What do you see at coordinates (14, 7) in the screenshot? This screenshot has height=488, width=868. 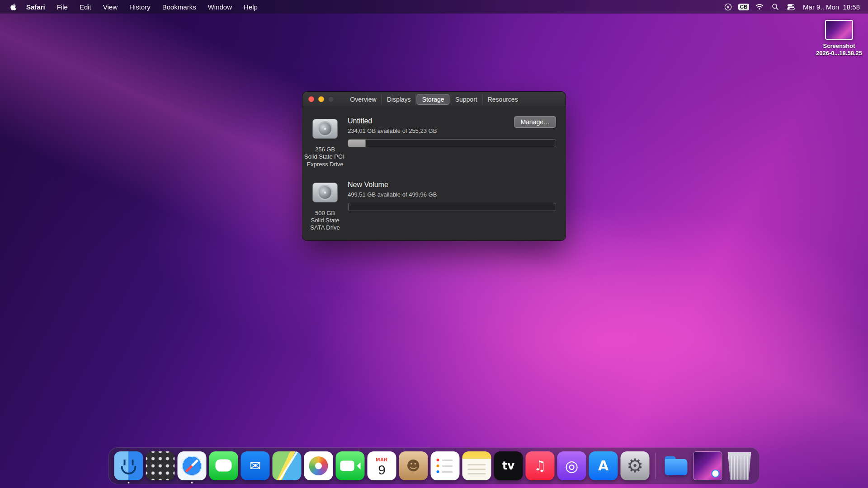 I see `apple-logo-icon` at bounding box center [14, 7].